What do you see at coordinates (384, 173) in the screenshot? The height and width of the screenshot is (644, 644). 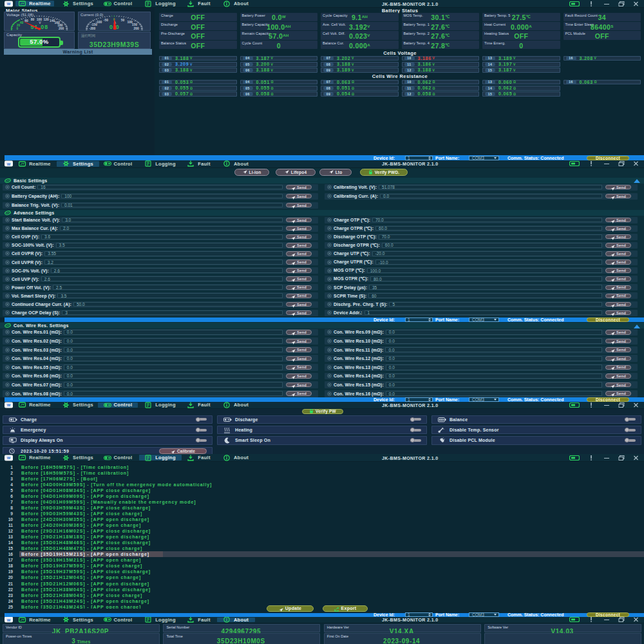 I see `verify-pwd-button: Verify PWD.` at bounding box center [384, 173].